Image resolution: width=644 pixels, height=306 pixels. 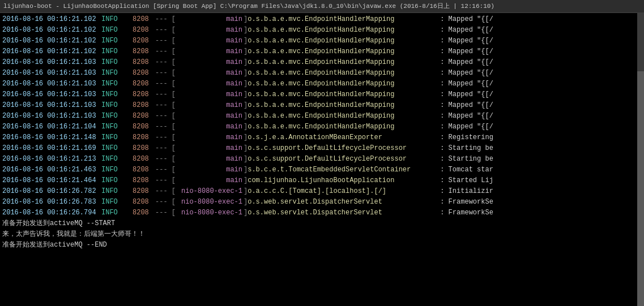 I want to click on log-line-extra: 准备开始发送到activeMQ --END, so click(x=322, y=245).